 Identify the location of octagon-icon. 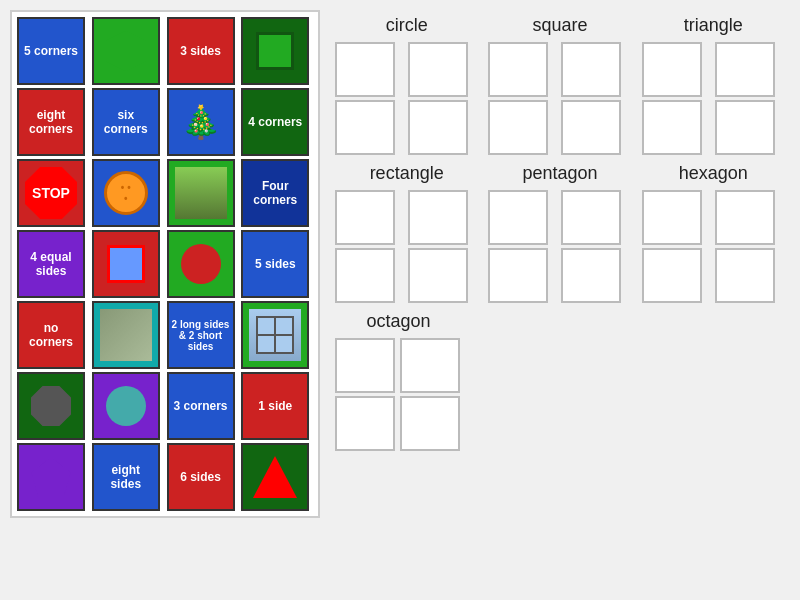
(51, 406).